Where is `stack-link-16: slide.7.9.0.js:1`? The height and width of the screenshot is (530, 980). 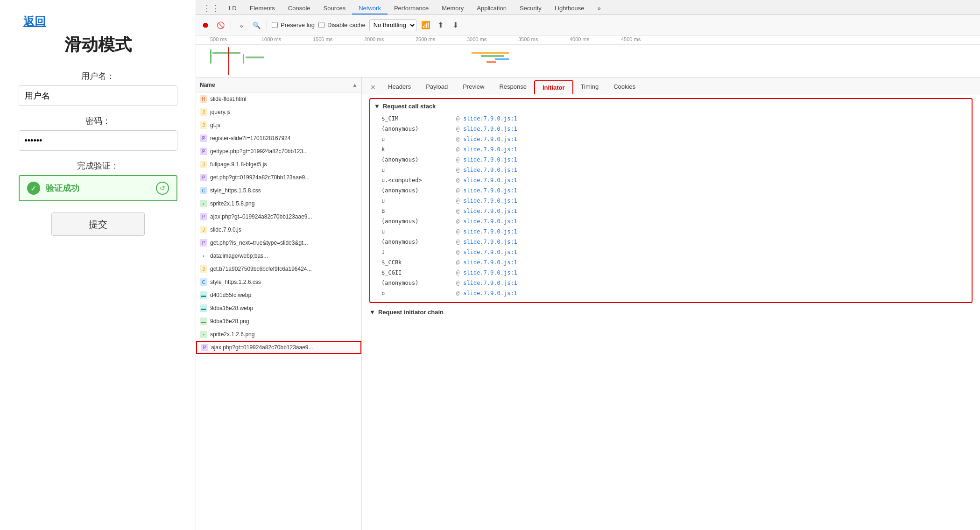 stack-link-16: slide.7.9.0.js:1 is located at coordinates (490, 273).